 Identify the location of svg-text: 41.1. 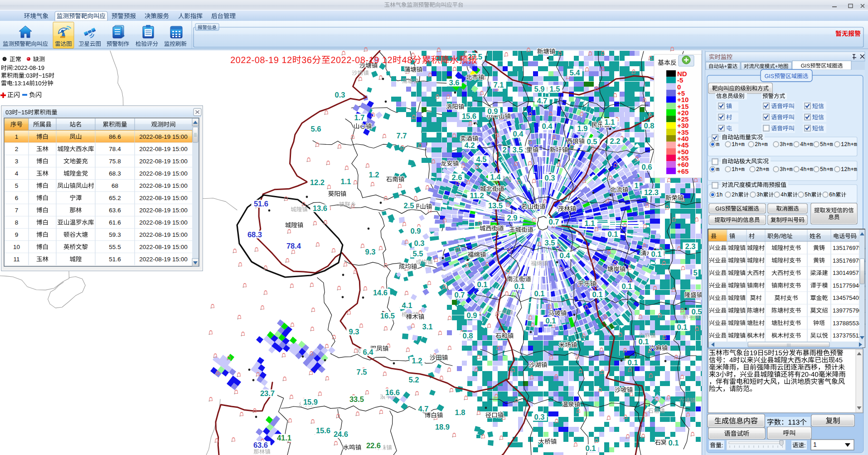
(284, 438).